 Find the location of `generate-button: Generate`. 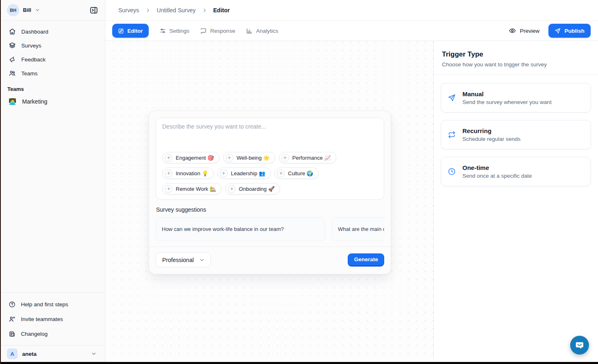

generate-button: Generate is located at coordinates (366, 260).